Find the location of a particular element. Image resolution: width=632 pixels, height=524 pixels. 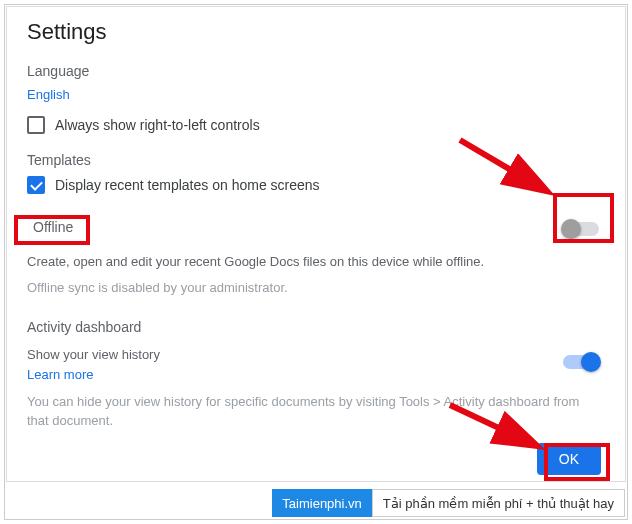

page-title: Settings is located at coordinates (316, 32).